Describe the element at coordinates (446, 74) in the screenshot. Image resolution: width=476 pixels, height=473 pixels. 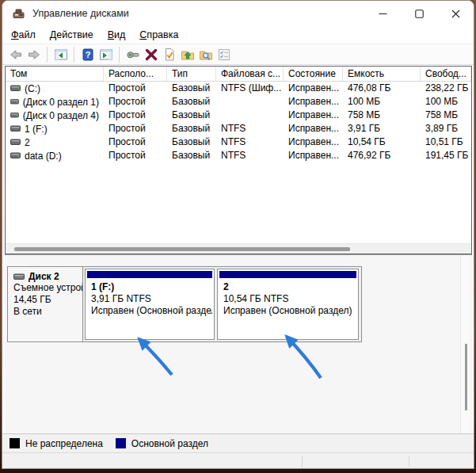
I see `column-header-free: Свобод...` at that location.